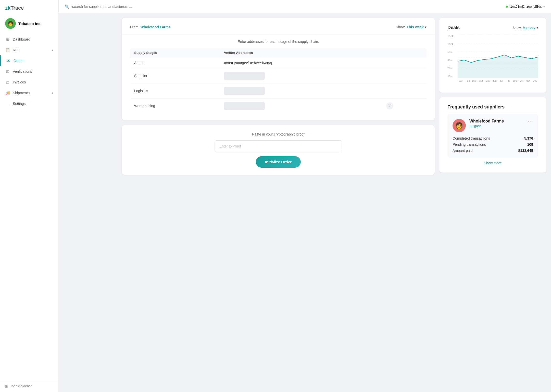  Describe the element at coordinates (498, 82) in the screenshot. I see `chart-x-labels: Jan Feb Mar Apr May Jun Jul Aug Sep Oct …` at that location.